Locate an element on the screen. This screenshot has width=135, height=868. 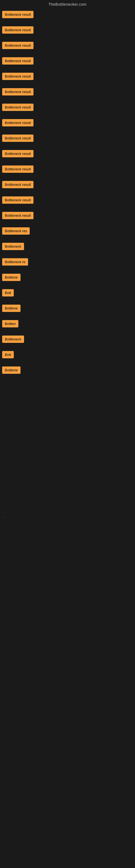
list-item: Bottleneck re is located at coordinates (68, 262).